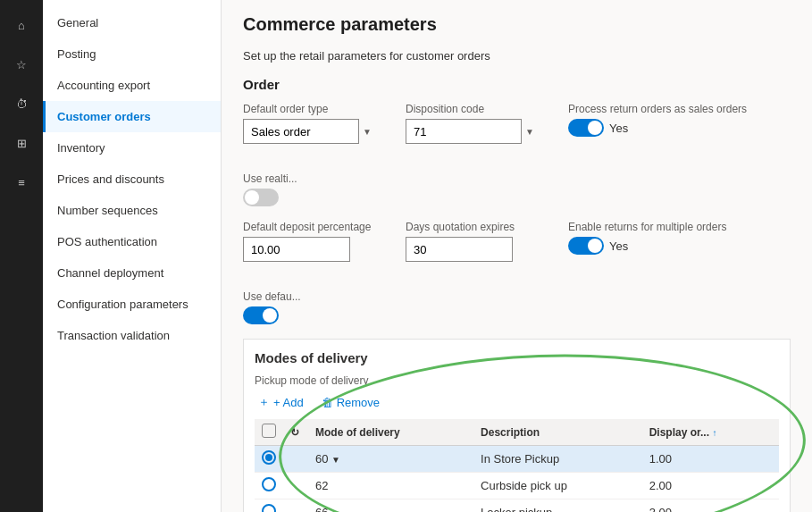 The width and height of the screenshot is (812, 512). I want to click on sidebar-item-prices-discounts: Prices and discounts, so click(132, 179).